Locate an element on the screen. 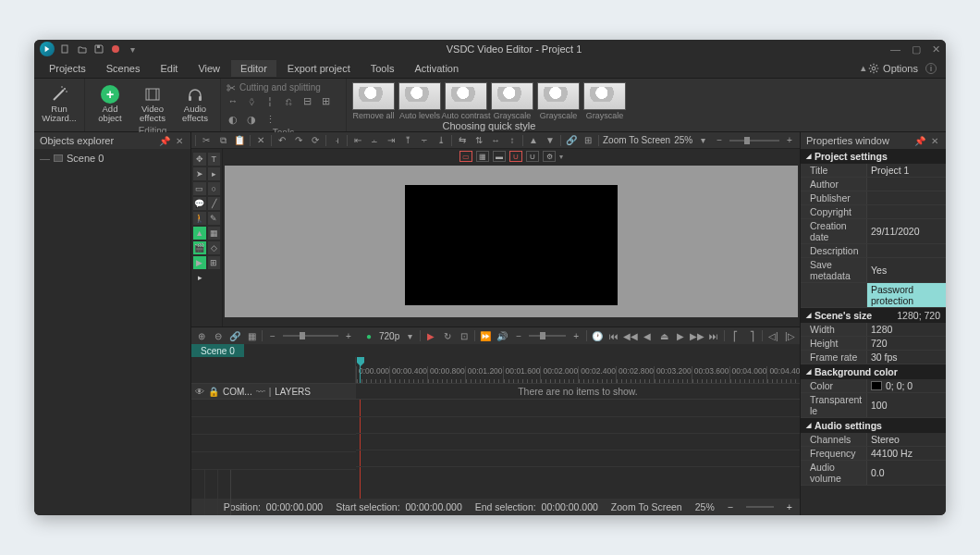  next-key-icon: |▷ is located at coordinates (790, 336).